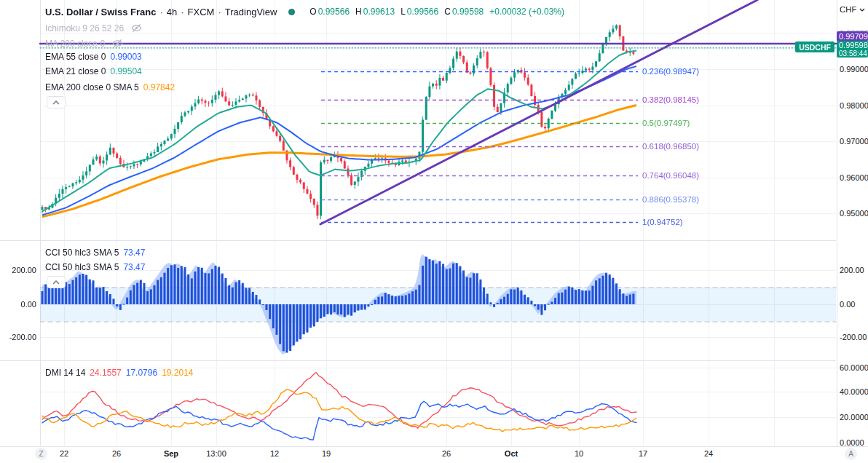 This screenshot has height=463, width=868. I want to click on dmi-minus-di-value: 19.2014, so click(178, 373).